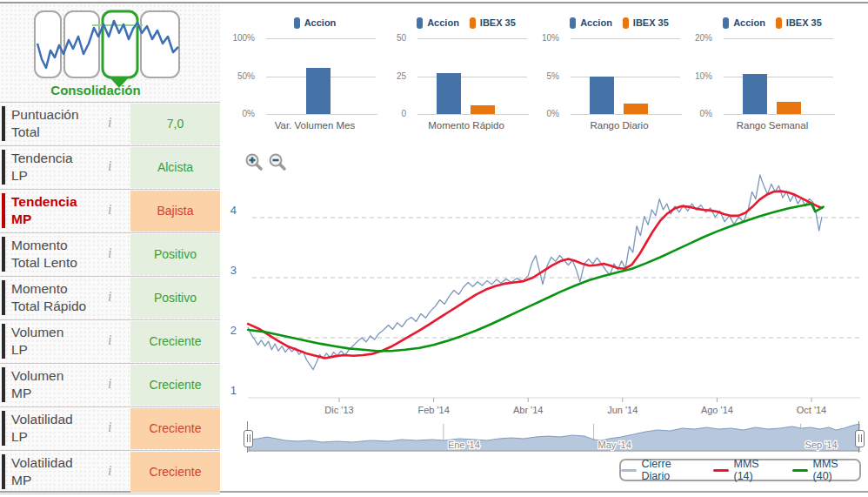 This screenshot has width=868, height=497. I want to click on legend-label: MMS (40), so click(837, 470).